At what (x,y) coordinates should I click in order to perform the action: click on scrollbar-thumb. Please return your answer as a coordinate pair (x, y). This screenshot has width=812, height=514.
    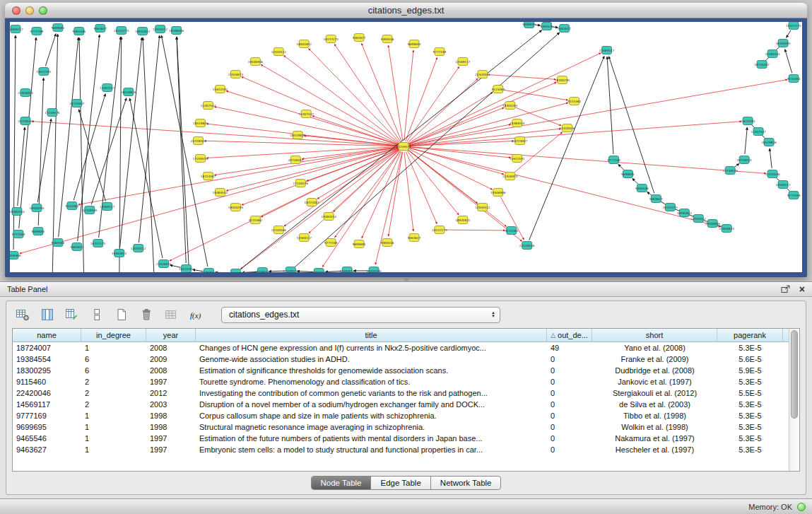
    Looking at the image, I should click on (794, 375).